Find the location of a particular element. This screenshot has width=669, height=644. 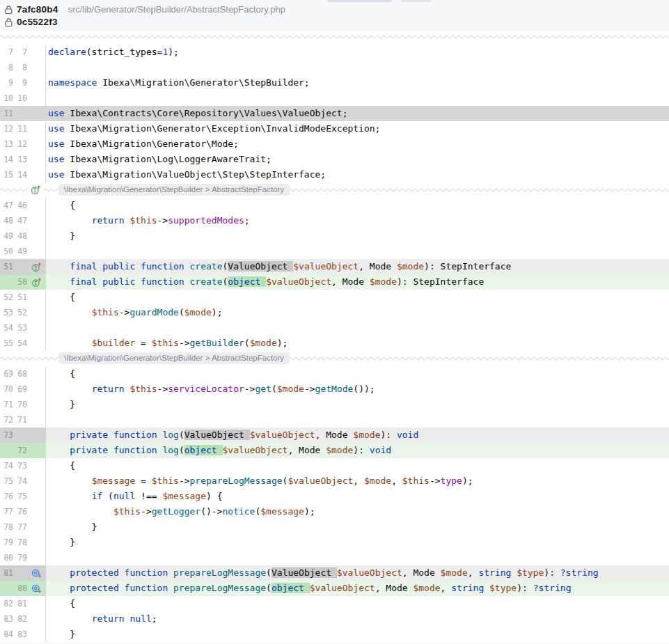

gutter: 7271 is located at coordinates (23, 420).